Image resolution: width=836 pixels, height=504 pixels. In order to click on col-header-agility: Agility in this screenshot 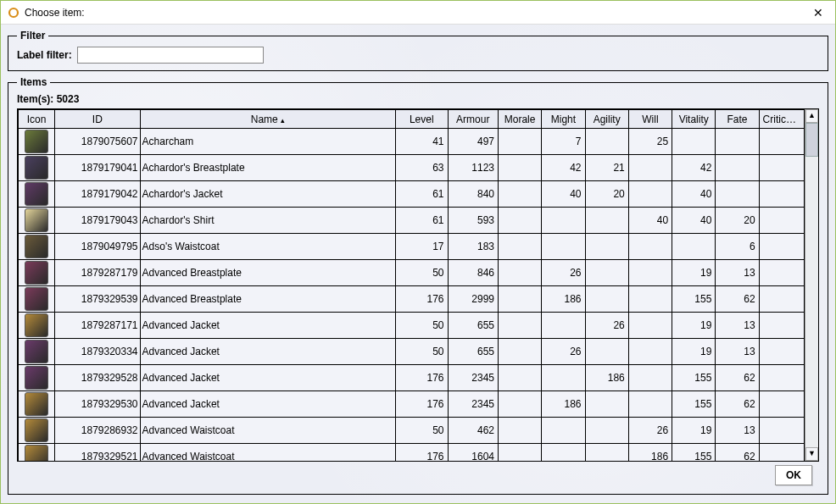, I will do `click(607, 119)`.